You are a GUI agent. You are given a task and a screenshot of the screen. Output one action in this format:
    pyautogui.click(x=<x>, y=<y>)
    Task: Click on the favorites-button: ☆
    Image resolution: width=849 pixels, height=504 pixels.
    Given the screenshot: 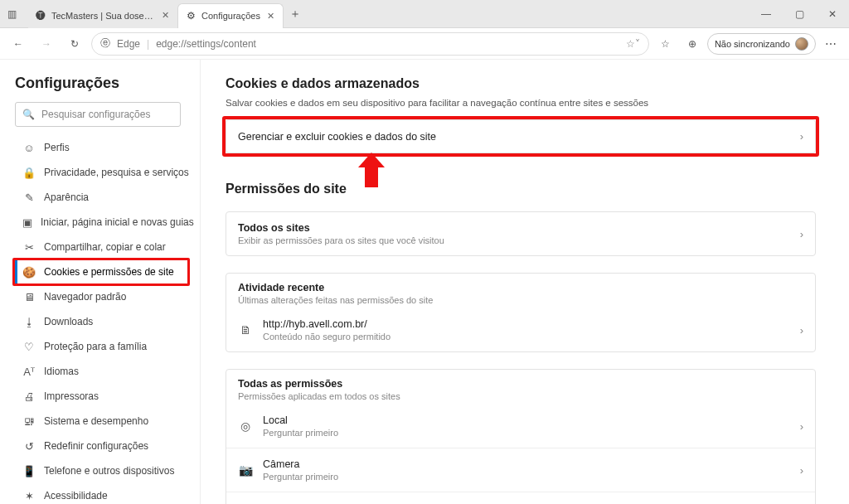 What is the action you would take?
    pyautogui.click(x=666, y=44)
    